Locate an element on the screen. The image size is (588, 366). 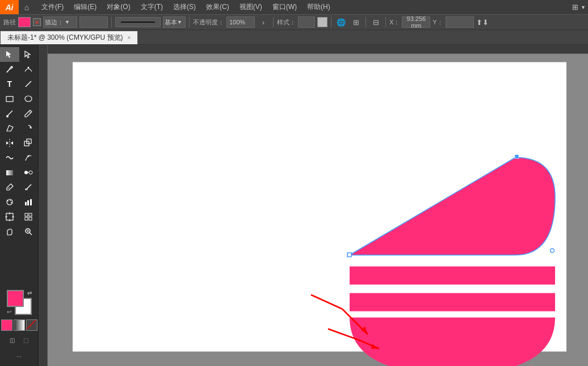
tool-scale is located at coordinates (29, 143).